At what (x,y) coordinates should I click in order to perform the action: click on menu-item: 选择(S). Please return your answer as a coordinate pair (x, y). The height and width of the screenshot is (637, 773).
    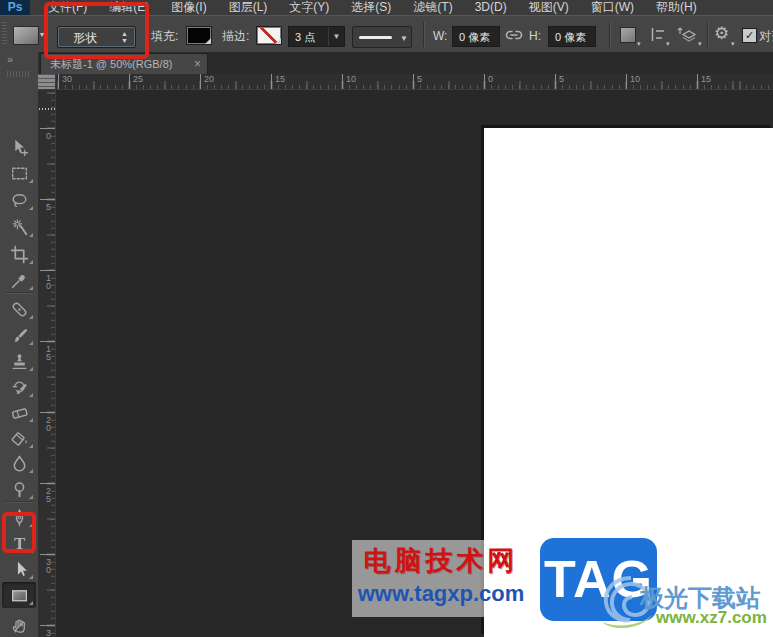
    Looking at the image, I should click on (371, 8).